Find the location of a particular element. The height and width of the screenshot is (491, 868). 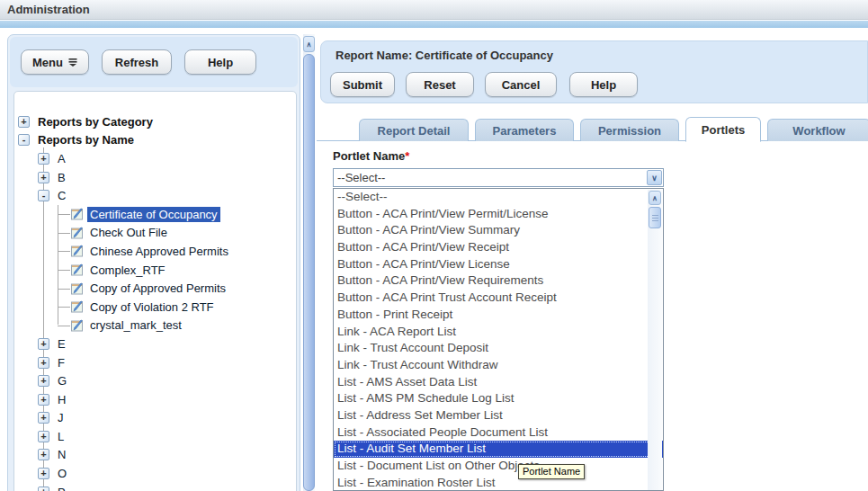

tree-node-label: Reports by Category is located at coordinates (95, 122).